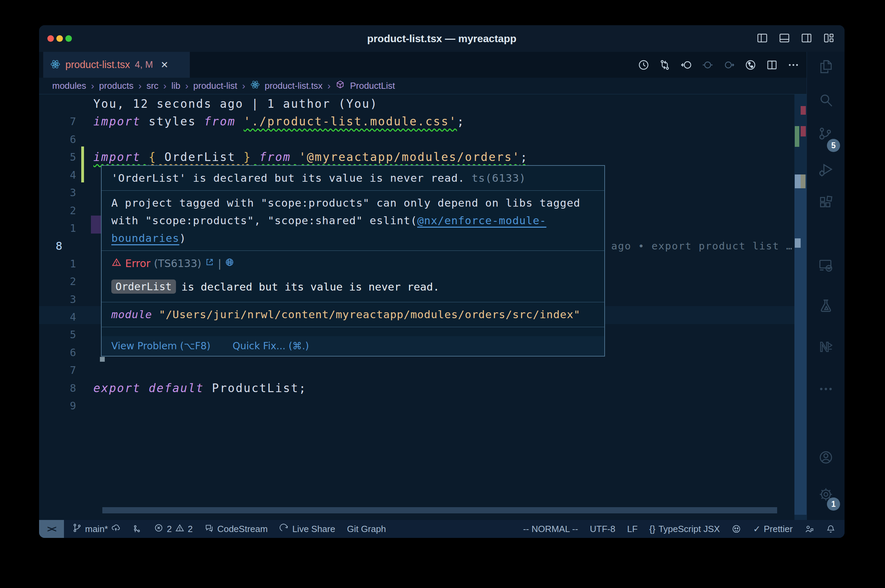 The image size is (885, 588). Describe the element at coordinates (307, 529) in the screenshot. I see `live-share-status: Live Share` at that location.